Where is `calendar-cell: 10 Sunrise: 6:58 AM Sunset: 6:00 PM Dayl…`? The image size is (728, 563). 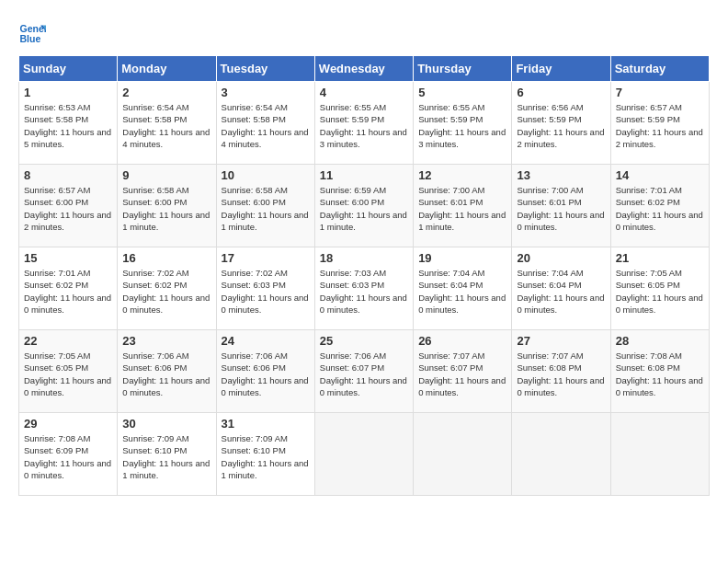 calendar-cell: 10 Sunrise: 6:58 AM Sunset: 6:00 PM Dayl… is located at coordinates (265, 206).